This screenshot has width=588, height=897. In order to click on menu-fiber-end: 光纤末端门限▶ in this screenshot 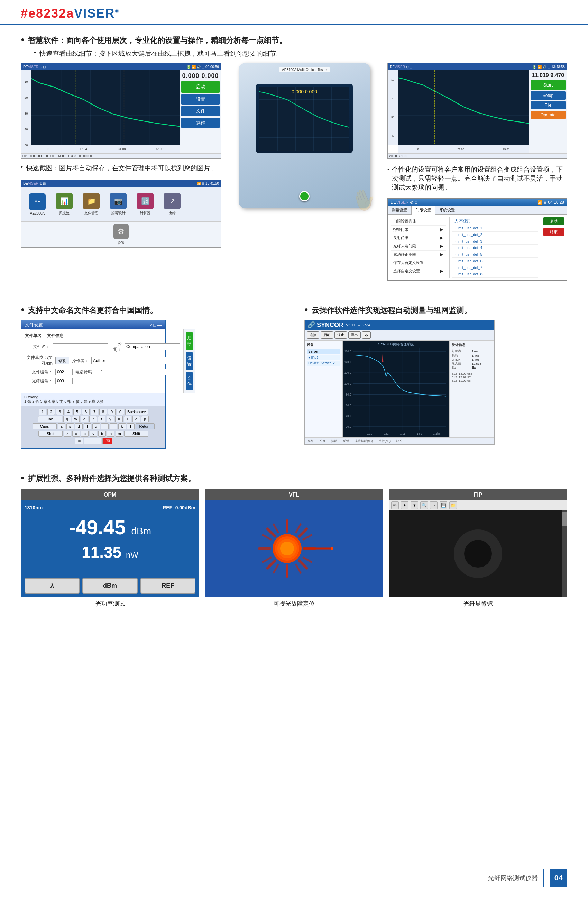, I will do `click(418, 246)`.